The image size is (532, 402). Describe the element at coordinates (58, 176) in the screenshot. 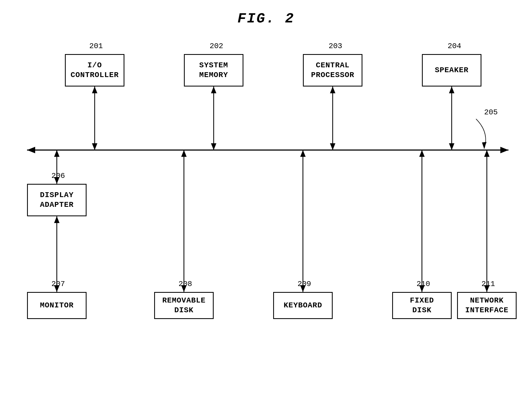

I see `ref-206: 206` at that location.